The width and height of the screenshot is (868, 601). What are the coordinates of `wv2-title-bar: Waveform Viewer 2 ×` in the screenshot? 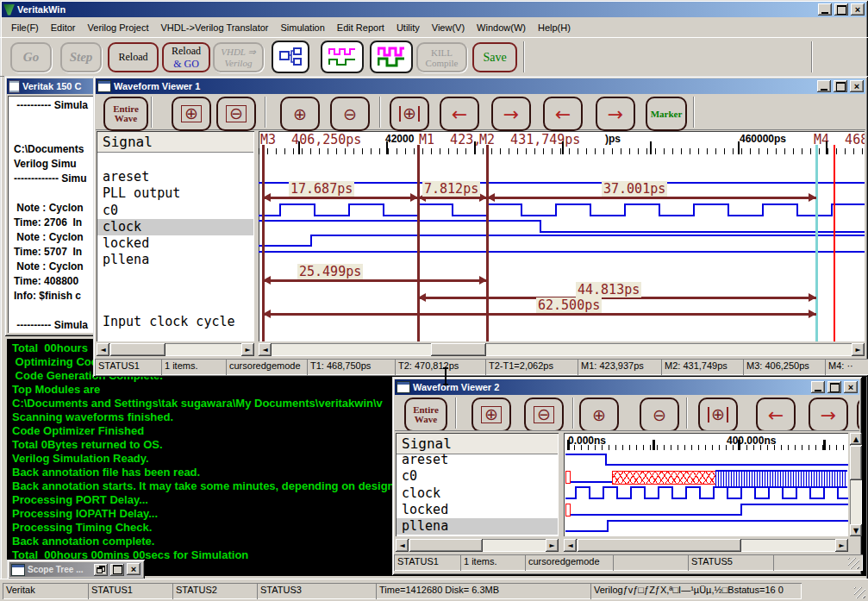 It's located at (628, 387).